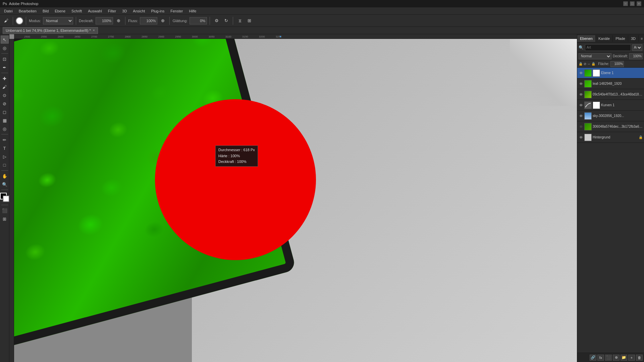  What do you see at coordinates (5, 198) in the screenshot?
I see `left-tools-panel: ↖ ◎ ⊡ ✒ ✚ 🖌 ⊙ ⊘ ◻ ▦ ◎ ✏ T ▷ □ ✋ 🔍 ⬛ ⊞` at bounding box center [5, 198].